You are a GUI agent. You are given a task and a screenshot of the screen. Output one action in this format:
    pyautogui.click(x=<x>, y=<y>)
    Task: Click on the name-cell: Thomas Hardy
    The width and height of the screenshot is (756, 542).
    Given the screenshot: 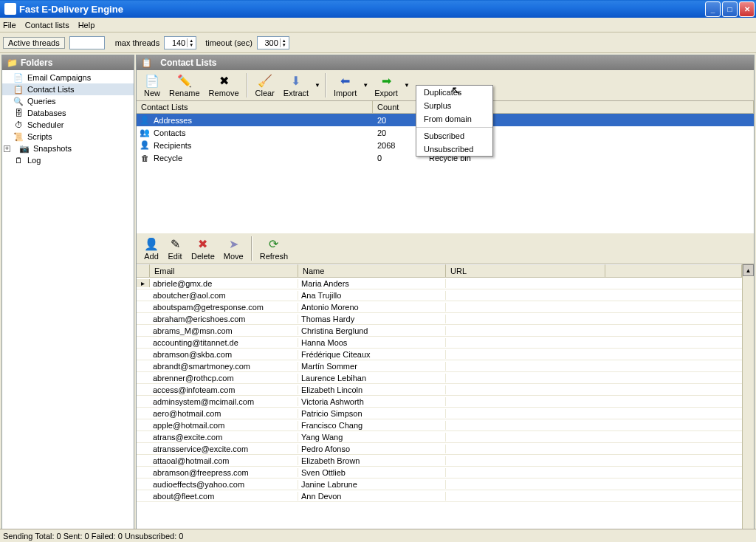 What is the action you would take?
    pyautogui.click(x=372, y=319)
    